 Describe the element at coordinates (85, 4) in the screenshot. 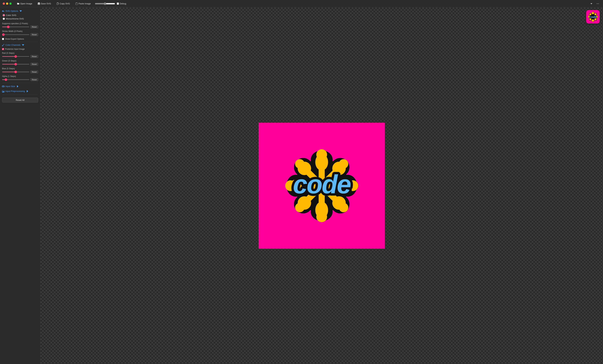

I see `paste-image-label: Paste Image` at that location.